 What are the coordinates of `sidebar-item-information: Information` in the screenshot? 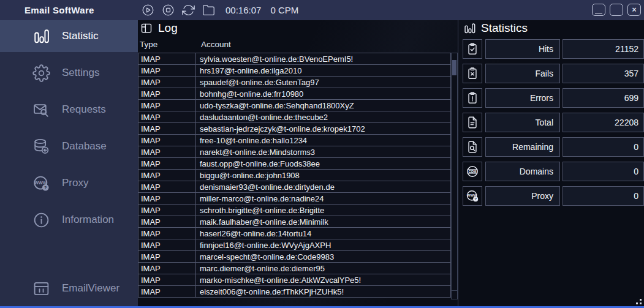 It's located at (69, 220).